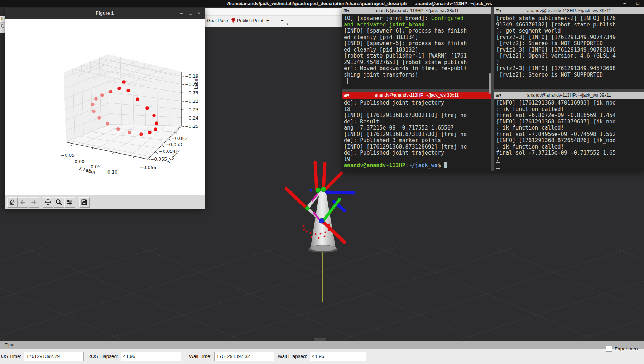 Image resolution: width=644 pixels, height=364 pixels. What do you see at coordinates (569, 48) in the screenshot?
I see `terminal-pane-top-right: ⊞▾anandv@anandv-113HP: ~/jack_ws 39x11[r…` at bounding box center [569, 48].